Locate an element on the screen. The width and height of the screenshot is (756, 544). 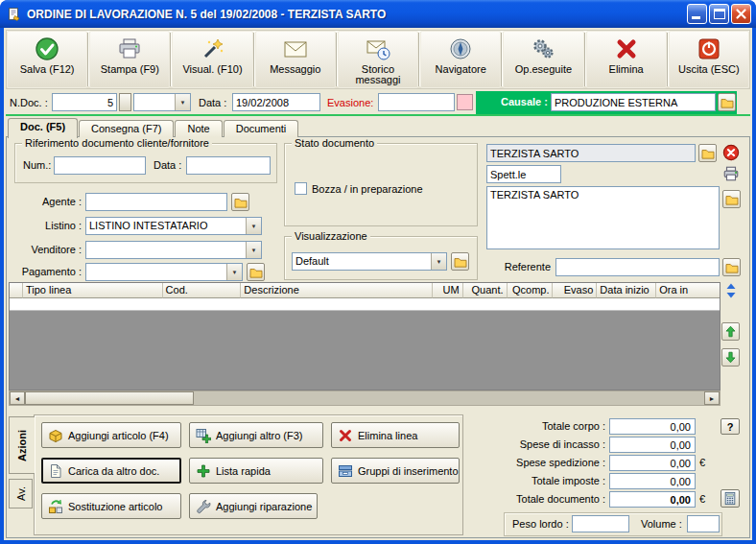
column-header-tipo-linea: Tipo linea is located at coordinates (93, 291).